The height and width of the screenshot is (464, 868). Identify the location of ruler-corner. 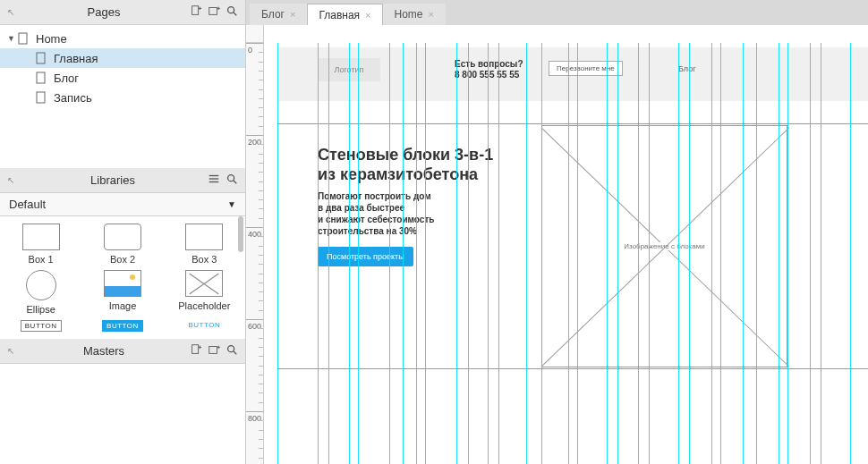
(255, 34).